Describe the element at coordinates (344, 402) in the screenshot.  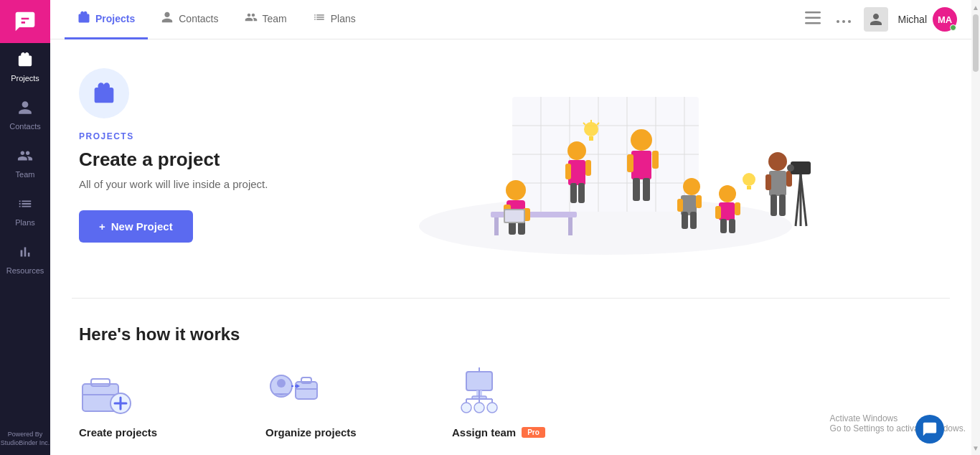
I see `how-card-organize: Organize projects` at that location.